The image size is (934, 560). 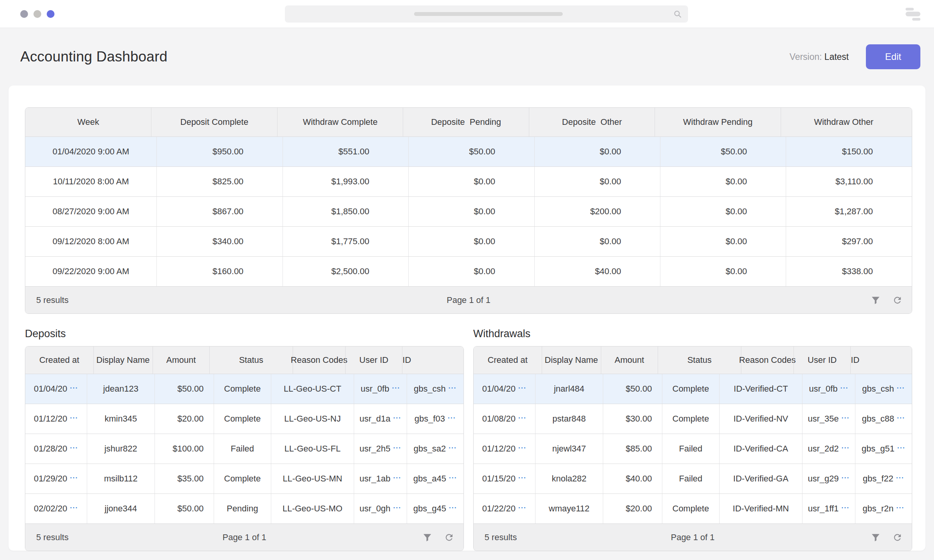 What do you see at coordinates (893, 57) in the screenshot?
I see `edit-button: Edit` at bounding box center [893, 57].